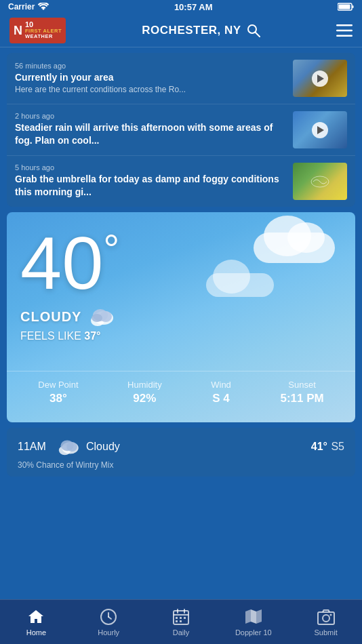  I want to click on city-label: ROCHESTER, NY, so click(201, 31).